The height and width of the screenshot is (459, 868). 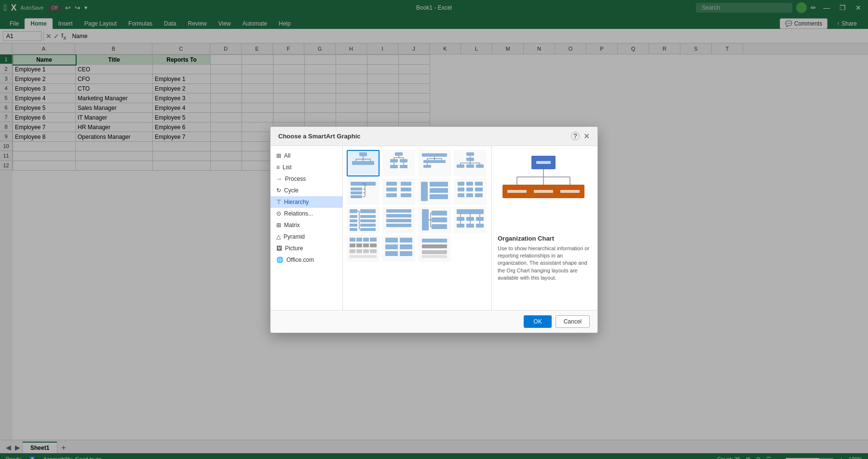 I want to click on ok-button: OK, so click(x=537, y=322).